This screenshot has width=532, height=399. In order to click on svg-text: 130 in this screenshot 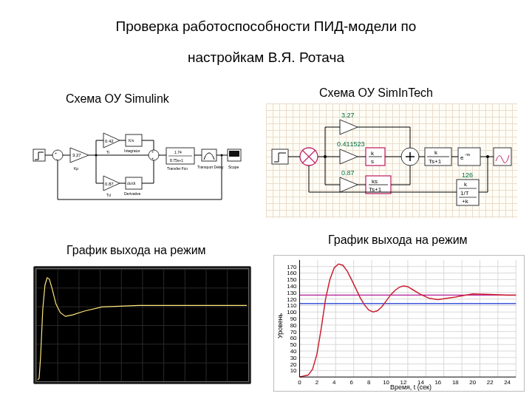, I will do `click(292, 293)`.